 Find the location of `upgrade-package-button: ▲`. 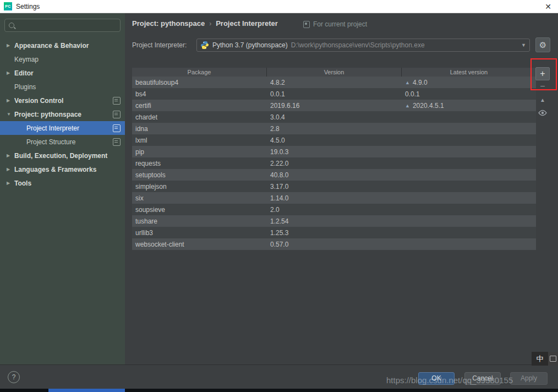

upgrade-package-button: ▲ is located at coordinates (543, 100).